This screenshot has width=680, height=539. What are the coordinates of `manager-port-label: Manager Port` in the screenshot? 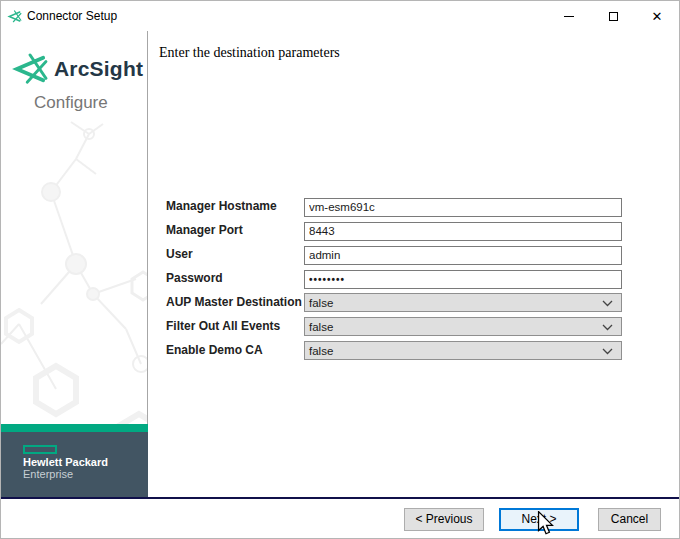 It's located at (204, 230).